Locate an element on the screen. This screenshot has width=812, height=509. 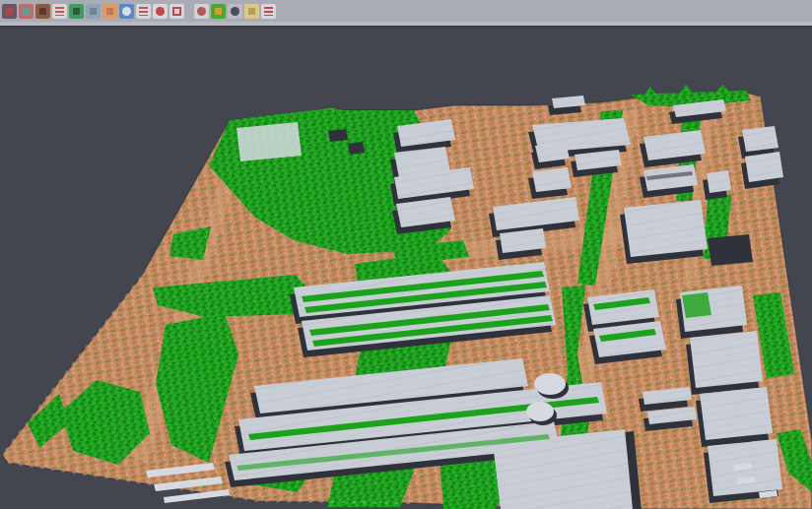
flag-icon is located at coordinates (268, 12).